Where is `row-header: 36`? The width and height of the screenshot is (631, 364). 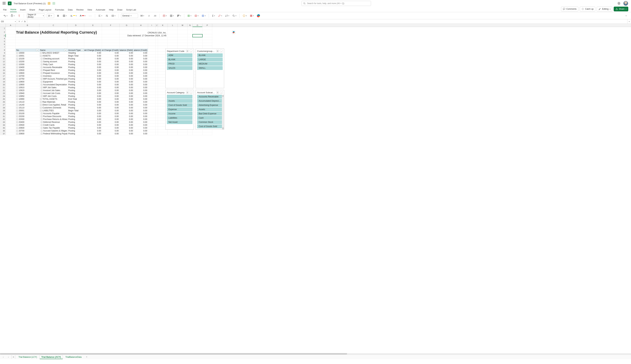 row-header: 36 is located at coordinates (3, 131).